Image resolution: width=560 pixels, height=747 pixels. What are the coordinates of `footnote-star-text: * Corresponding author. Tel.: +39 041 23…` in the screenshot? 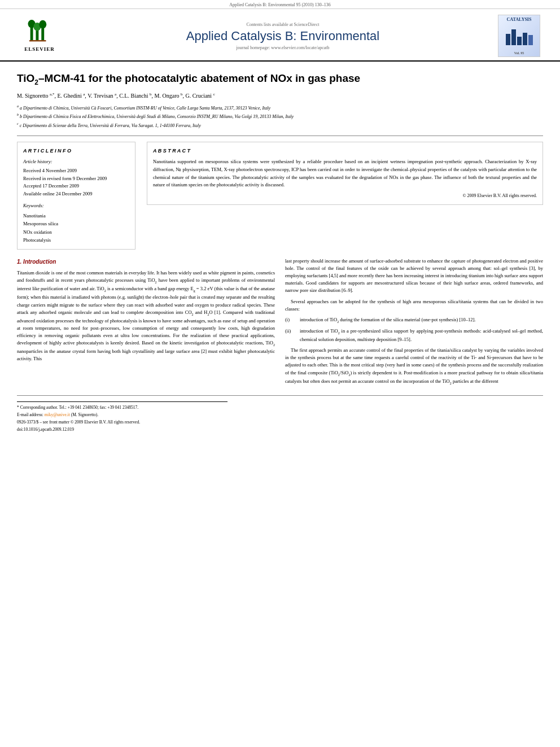 It's located at (78, 408).